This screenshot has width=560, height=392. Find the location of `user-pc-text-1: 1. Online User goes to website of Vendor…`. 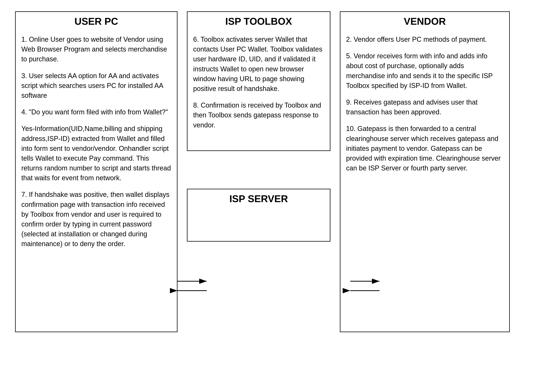

user-pc-text-1: 1. Online User goes to website of Vendor… is located at coordinates (96, 49).